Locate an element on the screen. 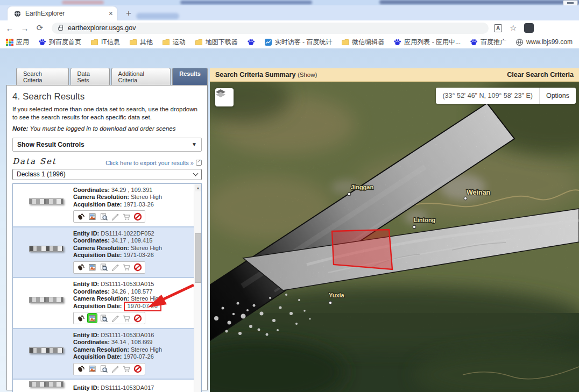  bookmark-item: 实时访客 - 百度统计 is located at coordinates (298, 42).